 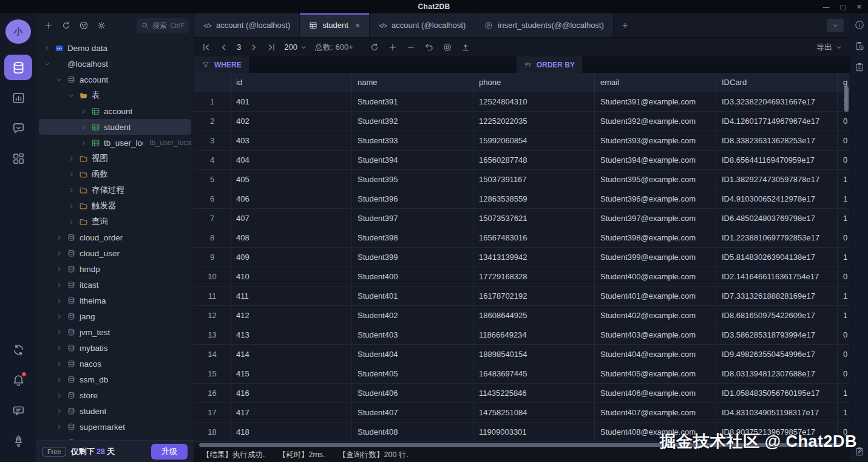 I want to click on tree-item-partial, so click(x=115, y=437).